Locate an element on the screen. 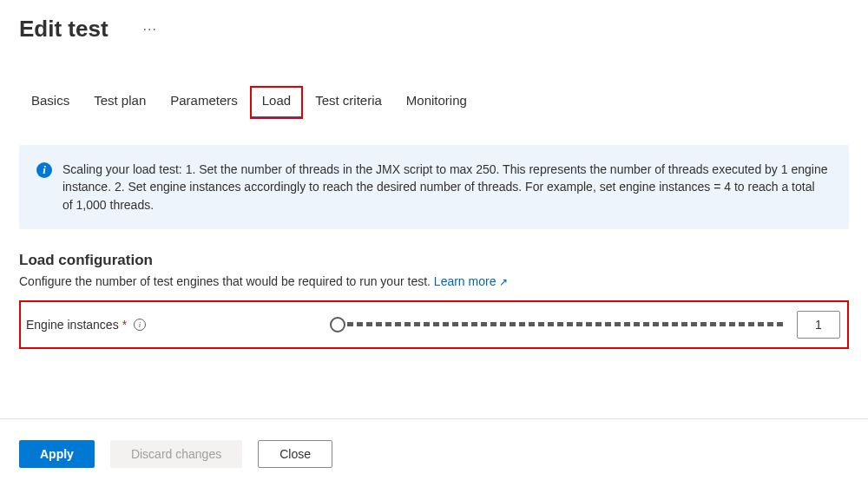 This screenshot has width=868, height=487. section-description: Configure the number of test engines tha… is located at coordinates (434, 281).